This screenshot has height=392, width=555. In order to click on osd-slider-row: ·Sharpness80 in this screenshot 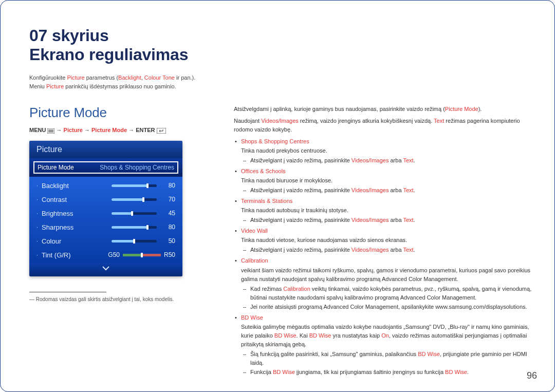, I will do `click(106, 227)`.